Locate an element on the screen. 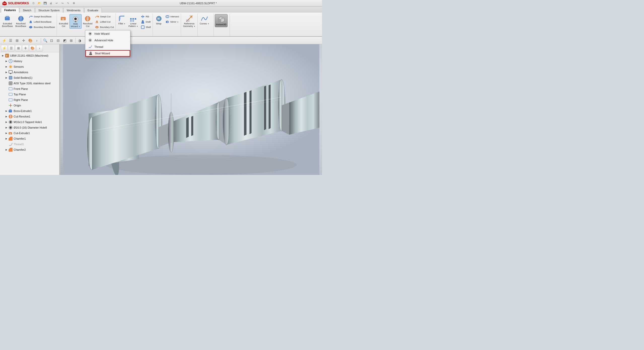 Image resolution: width=644 pixels, height=350 pixels. revolved-cut-button: RevolvedCut is located at coordinates (88, 21).